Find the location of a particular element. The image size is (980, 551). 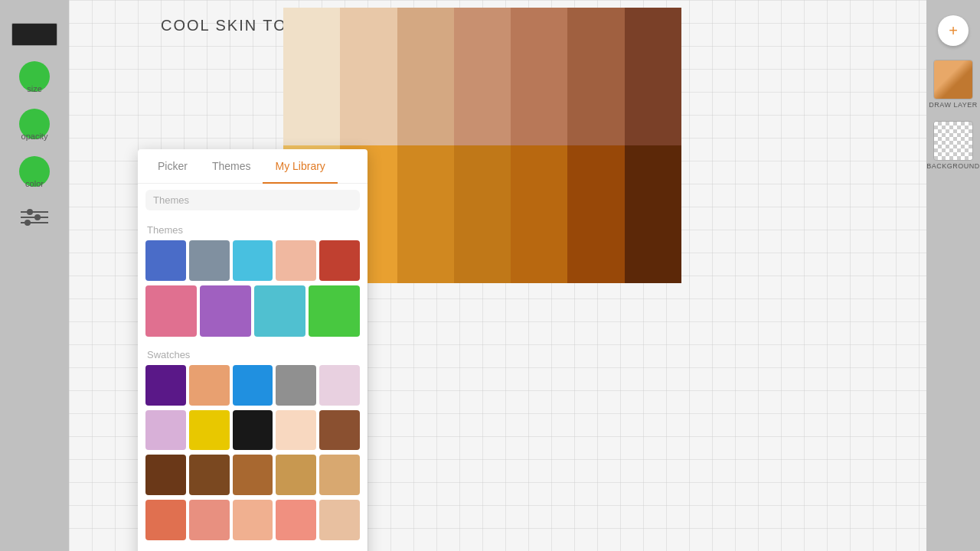

add-layer-button: + is located at coordinates (953, 31).